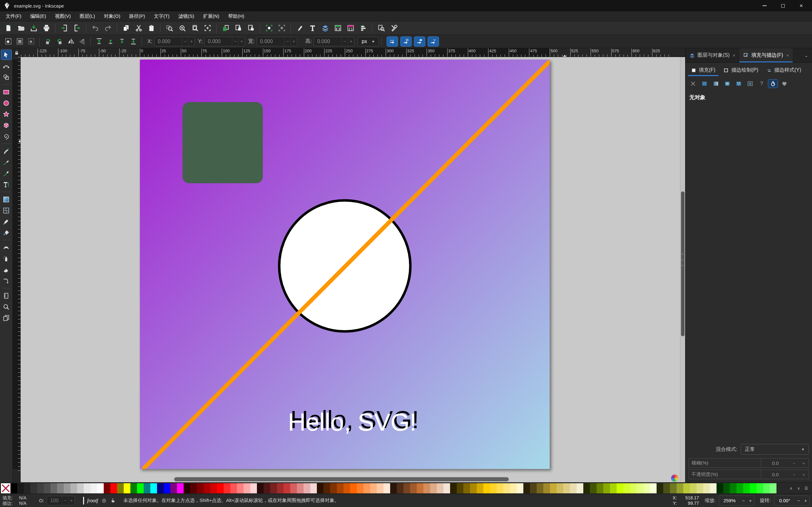 This screenshot has height=507, width=812. Describe the element at coordinates (392, 42) in the screenshot. I see `transform-stroke-toggle` at that location.